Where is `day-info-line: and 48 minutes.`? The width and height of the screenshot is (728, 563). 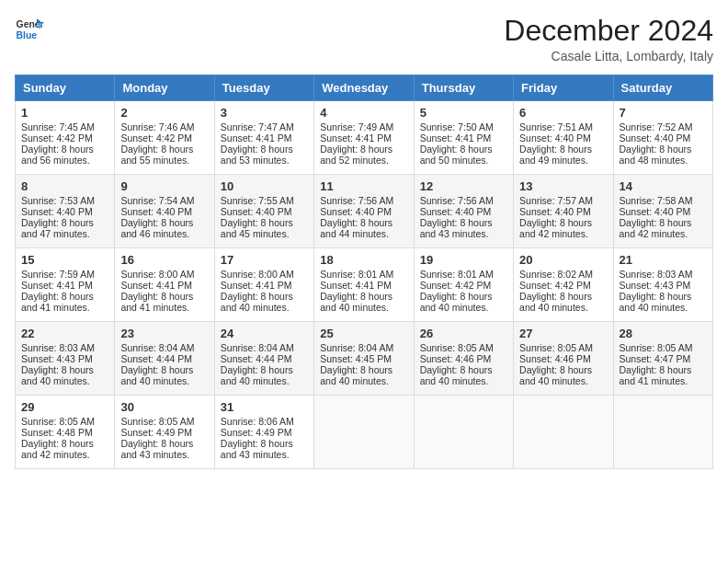 day-info-line: and 48 minutes. is located at coordinates (664, 160).